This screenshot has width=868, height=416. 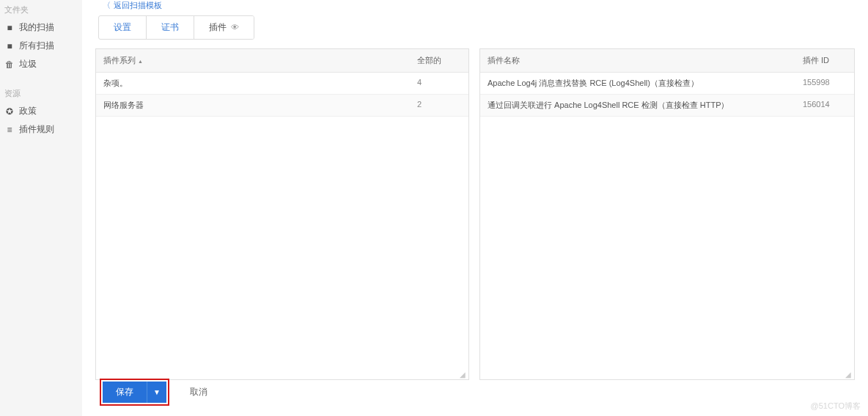 I want to click on col-plugin-id: 插件 ID, so click(x=825, y=60).